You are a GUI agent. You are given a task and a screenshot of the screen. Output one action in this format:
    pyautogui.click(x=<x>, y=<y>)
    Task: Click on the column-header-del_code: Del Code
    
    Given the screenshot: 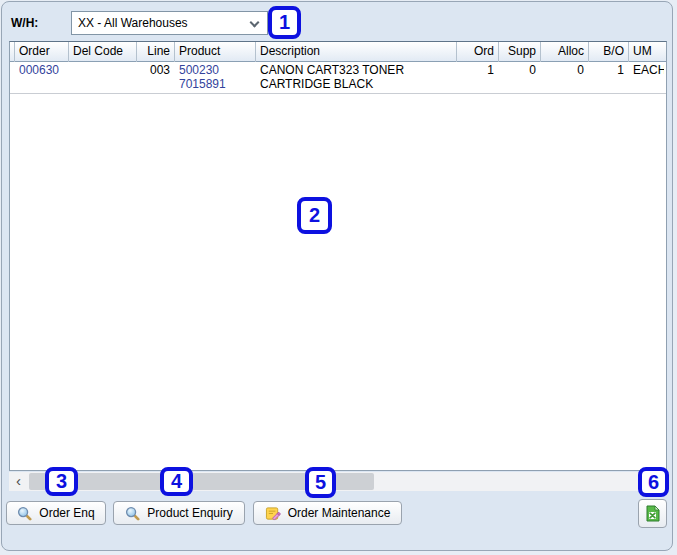 What is the action you would take?
    pyautogui.click(x=103, y=52)
    